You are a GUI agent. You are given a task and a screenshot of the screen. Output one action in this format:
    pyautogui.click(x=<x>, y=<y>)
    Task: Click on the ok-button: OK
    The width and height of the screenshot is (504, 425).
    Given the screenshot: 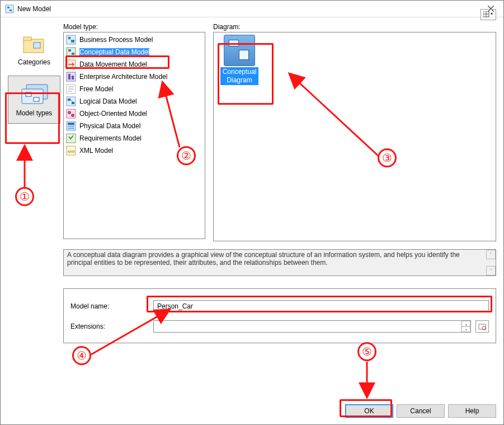 What is the action you would take?
    pyautogui.click(x=369, y=411)
    